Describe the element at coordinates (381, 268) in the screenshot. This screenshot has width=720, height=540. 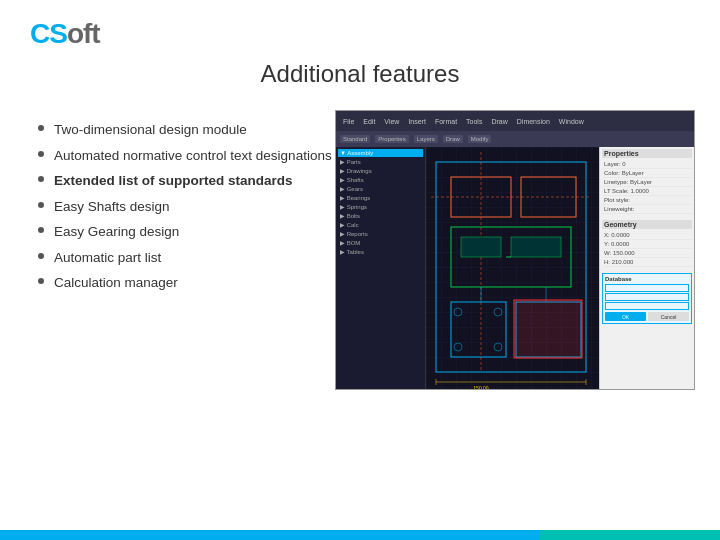
I see `tree-panel: ▼ Assembly ▶ Parts ▶ Drawings ▶ Shafts ▶…` at that location.